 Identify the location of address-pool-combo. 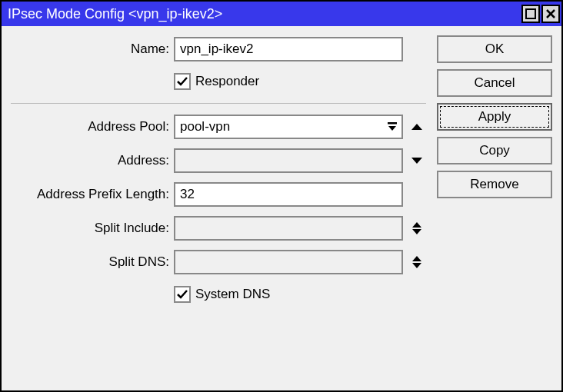
(288, 127).